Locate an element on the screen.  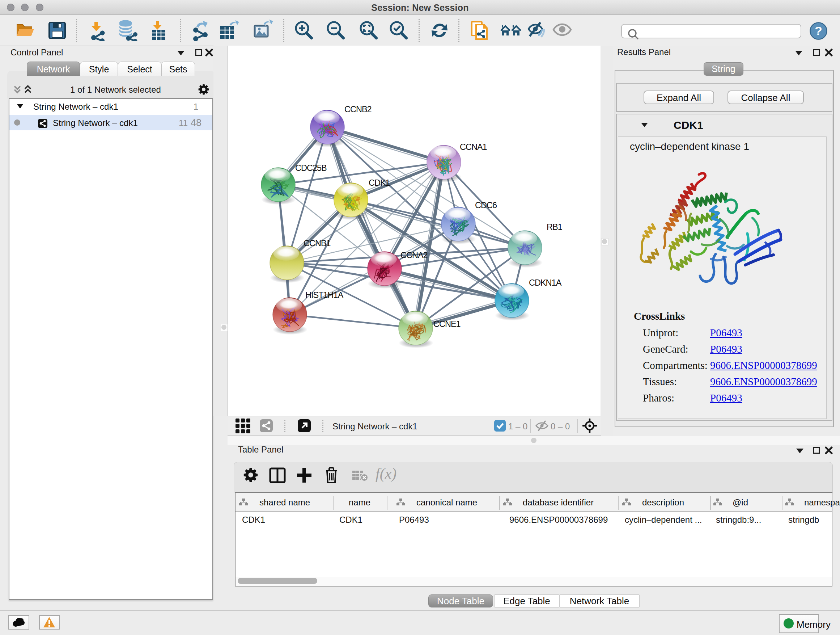
svg-text: CCNB2 is located at coordinates (358, 109).